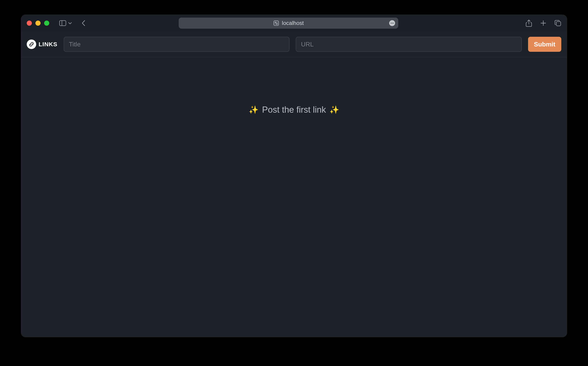 The image size is (588, 366). What do you see at coordinates (31, 44) in the screenshot?
I see `link-icon` at bounding box center [31, 44].